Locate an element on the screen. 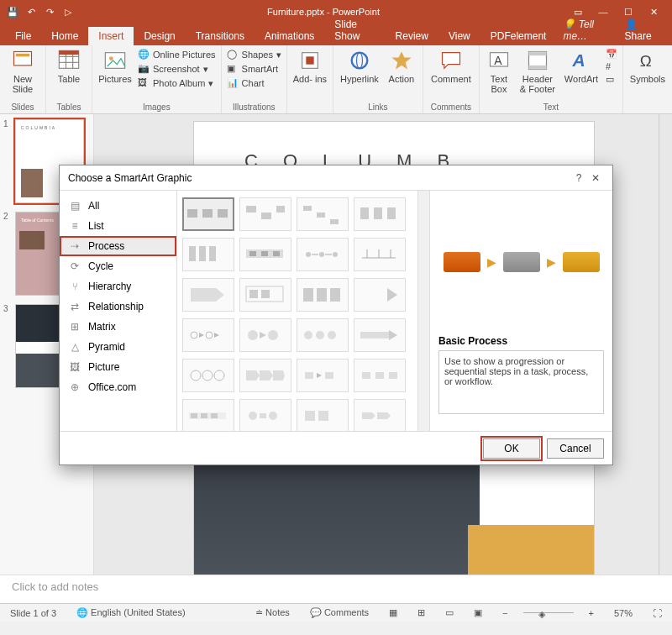  dialog-help-icon: ? is located at coordinates (579, 178).